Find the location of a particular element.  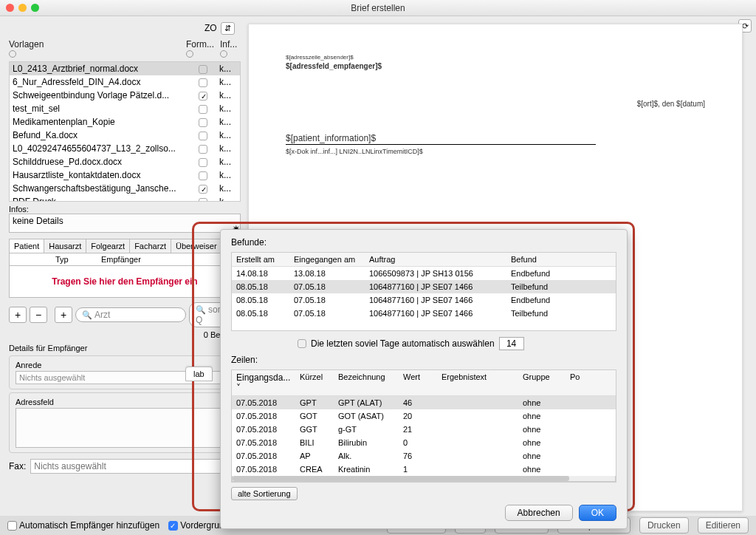

templates-table: L0_2413_Arztbrief_normal.docxk...6_Nur_A… is located at coordinates (125, 132).